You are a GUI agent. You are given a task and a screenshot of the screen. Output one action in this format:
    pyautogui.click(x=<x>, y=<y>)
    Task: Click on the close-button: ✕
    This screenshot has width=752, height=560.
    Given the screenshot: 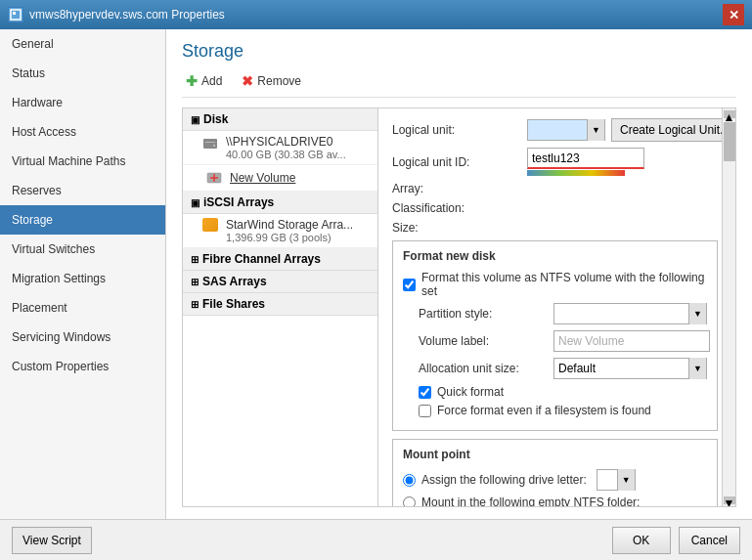 What is the action you would take?
    pyautogui.click(x=733, y=15)
    